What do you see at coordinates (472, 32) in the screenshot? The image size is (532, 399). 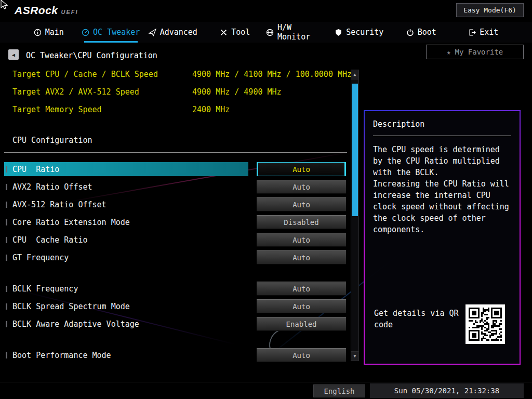 I see `exit-icon` at bounding box center [472, 32].